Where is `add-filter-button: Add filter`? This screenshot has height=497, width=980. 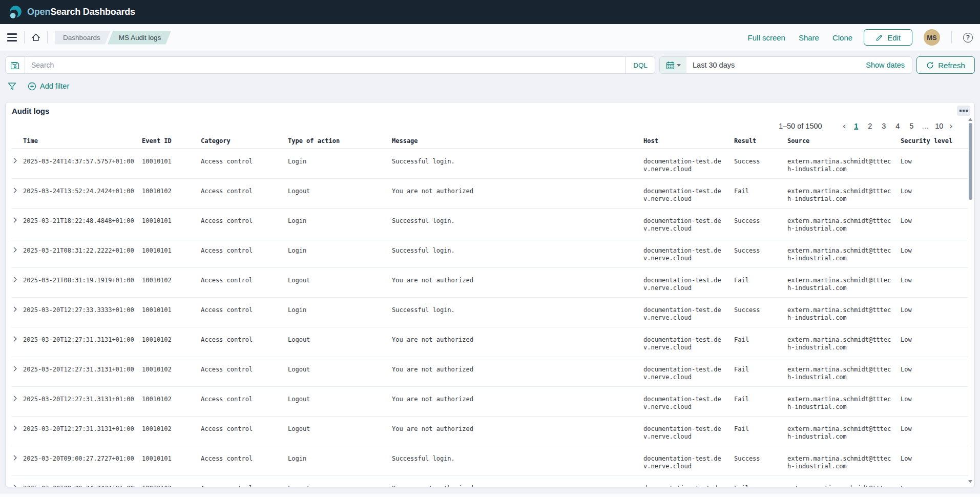
add-filter-button: Add filter is located at coordinates (48, 86).